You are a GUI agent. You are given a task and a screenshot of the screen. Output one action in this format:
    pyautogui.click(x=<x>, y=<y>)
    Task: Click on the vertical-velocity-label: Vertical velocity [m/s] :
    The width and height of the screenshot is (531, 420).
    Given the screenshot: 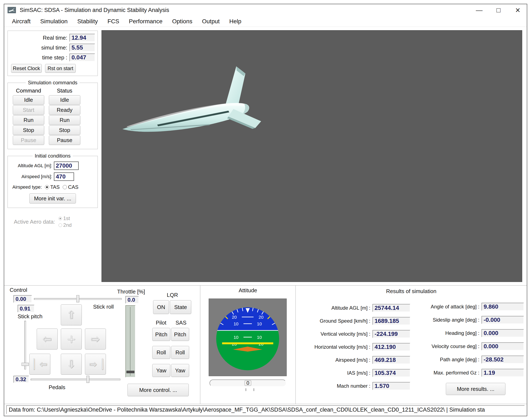 What is the action you would take?
    pyautogui.click(x=338, y=334)
    